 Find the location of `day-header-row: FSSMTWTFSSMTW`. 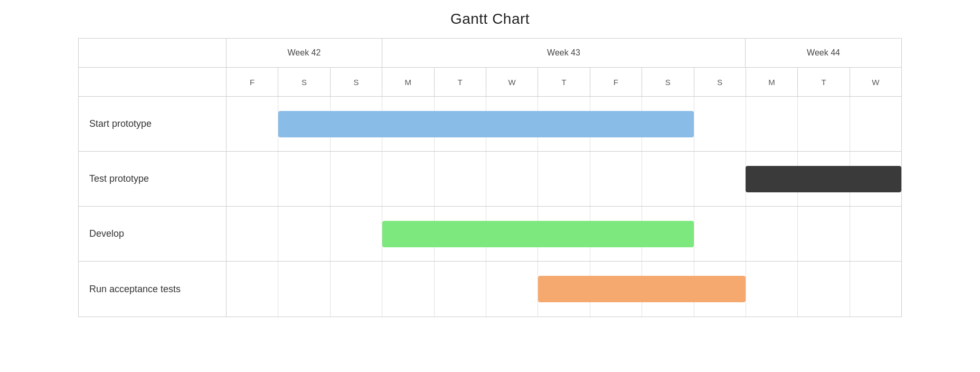

day-header-row: FSSMTWTFSSMTW is located at coordinates (564, 82).